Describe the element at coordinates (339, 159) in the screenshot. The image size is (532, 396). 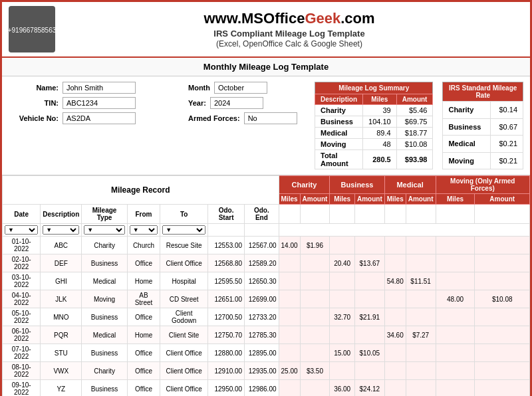
I see `total-label: Total Amount` at that location.